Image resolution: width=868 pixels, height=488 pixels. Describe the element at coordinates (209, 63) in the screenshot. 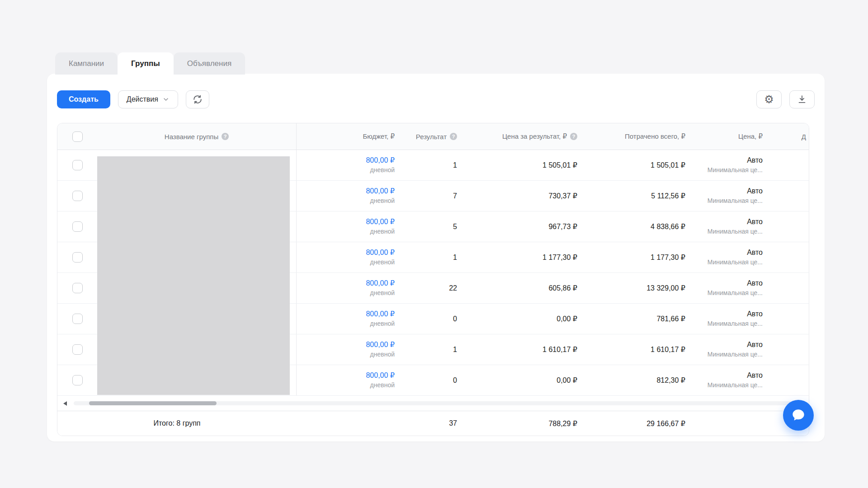

I see `tab-ads: Объявления` at that location.